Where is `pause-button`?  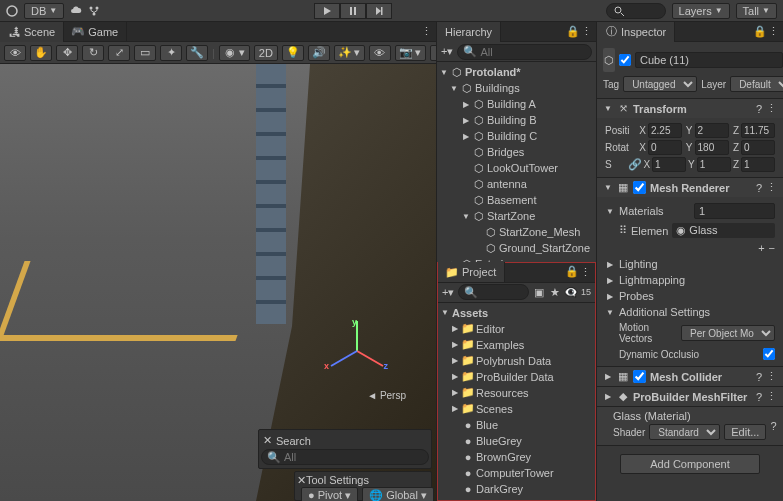
pause-button is located at coordinates (353, 11).